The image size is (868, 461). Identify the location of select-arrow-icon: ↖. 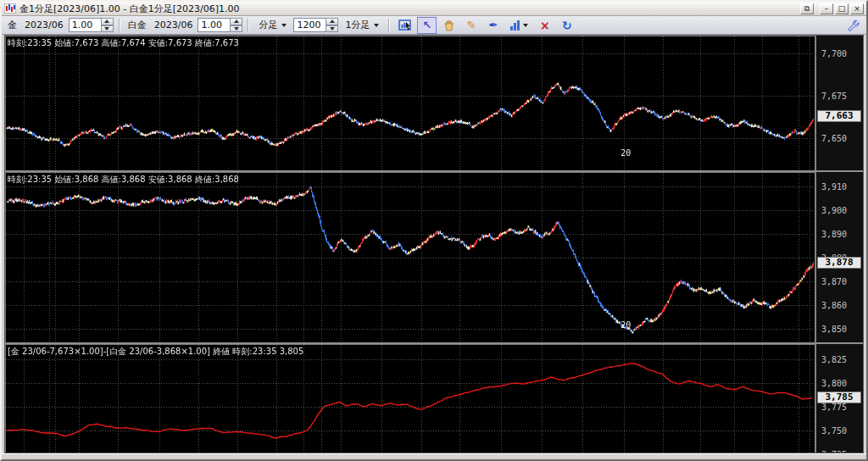
(427, 25).